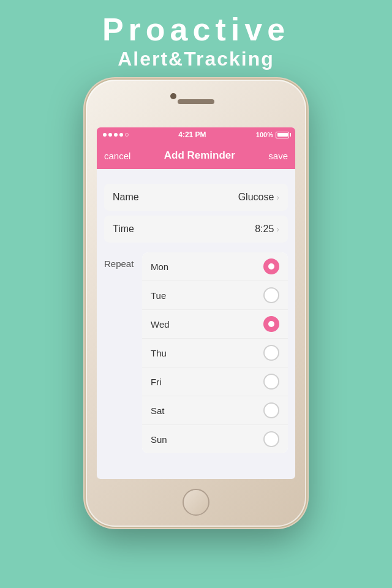  I want to click on bg-title: Proactive, so click(196, 29).